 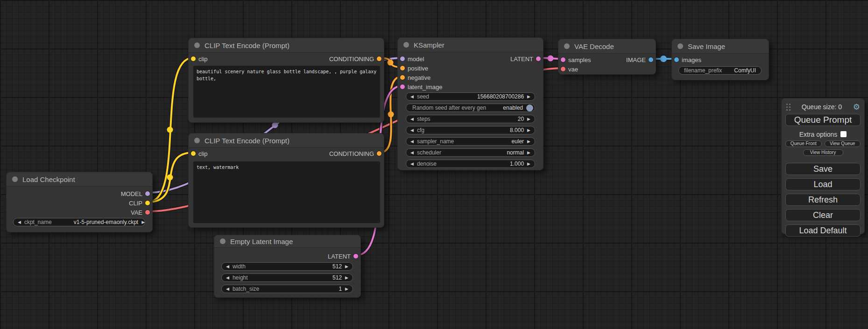 What do you see at coordinates (823, 200) in the screenshot?
I see `refresh-button: Refresh` at bounding box center [823, 200].